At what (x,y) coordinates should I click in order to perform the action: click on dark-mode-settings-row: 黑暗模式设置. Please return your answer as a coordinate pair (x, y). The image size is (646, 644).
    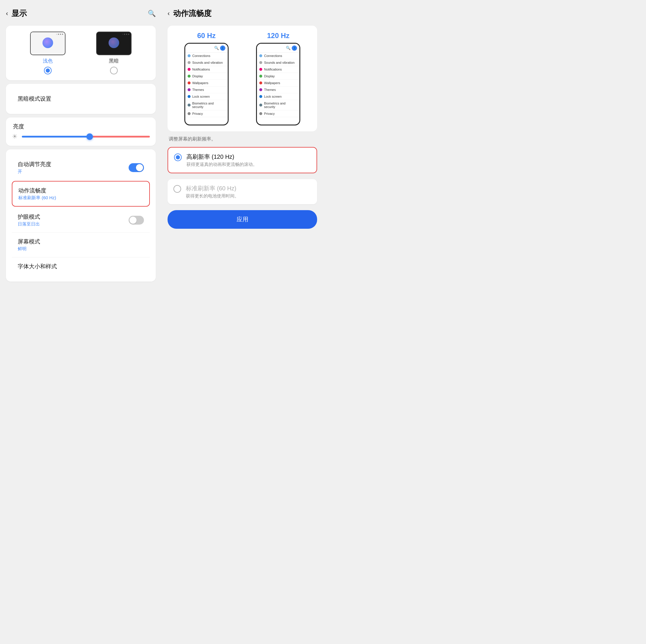
    Looking at the image, I should click on (81, 99).